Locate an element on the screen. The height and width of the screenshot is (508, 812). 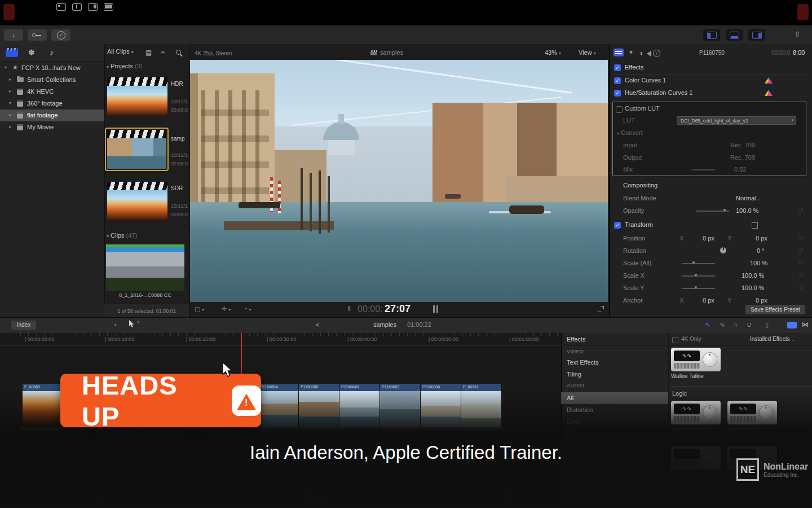
fullscreen-icon is located at coordinates (601, 309).